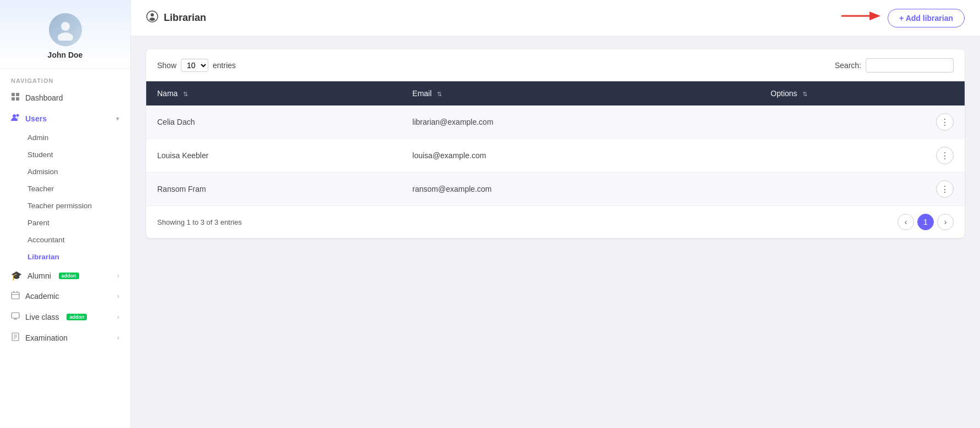  I want to click on sidebar-item-live-class: Live class addon ›, so click(65, 317).